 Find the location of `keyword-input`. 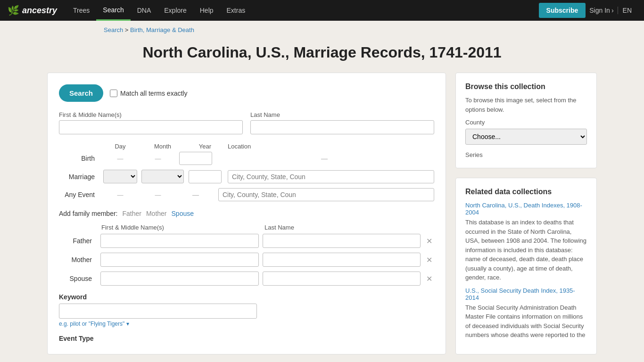

keyword-input is located at coordinates (158, 311).